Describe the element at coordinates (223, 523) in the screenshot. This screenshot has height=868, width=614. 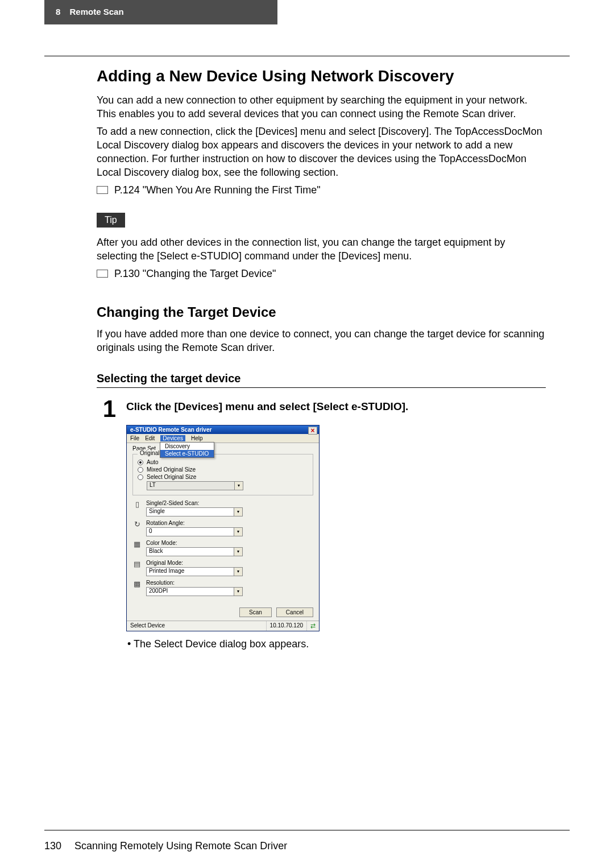
I see `dialog-body: Discovery Select e-STUDIO Page Set Origi…` at that location.